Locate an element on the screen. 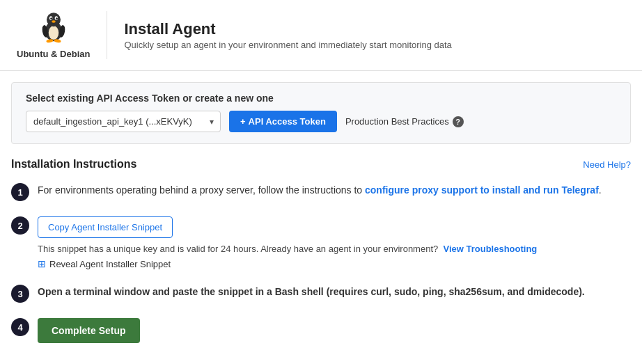 This screenshot has height=364, width=642. page-subtitle: Quickly setup an agent in your environme… is located at coordinates (288, 45).